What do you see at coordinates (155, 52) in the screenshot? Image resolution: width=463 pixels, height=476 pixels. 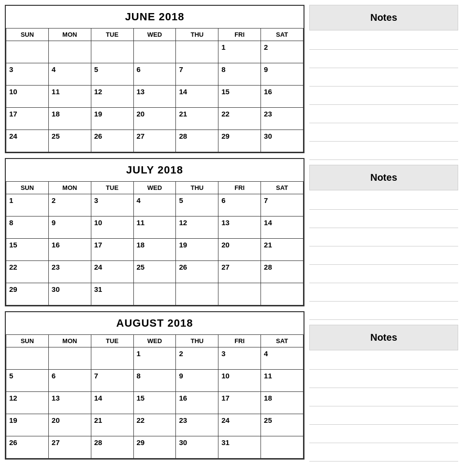 I see `table-row: 12` at bounding box center [155, 52].